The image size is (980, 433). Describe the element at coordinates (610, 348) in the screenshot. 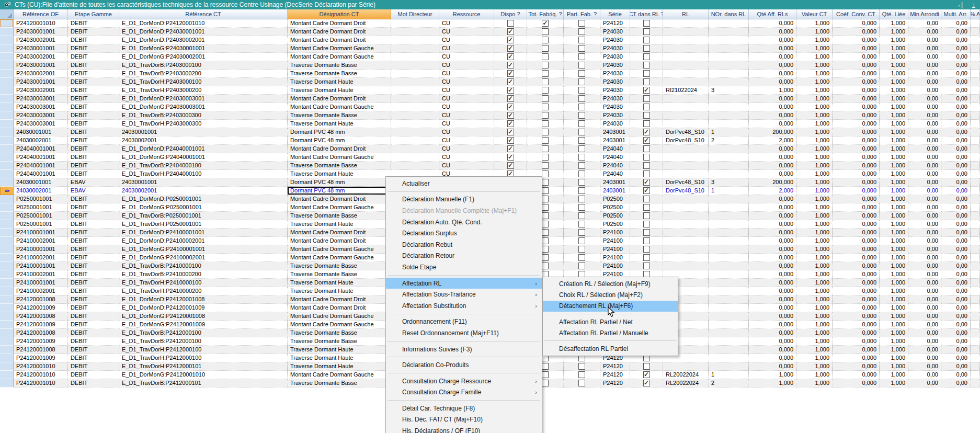

I see `submenu-item-desaffectation-rl-partiel: Désaffectation RL Partiel` at that location.